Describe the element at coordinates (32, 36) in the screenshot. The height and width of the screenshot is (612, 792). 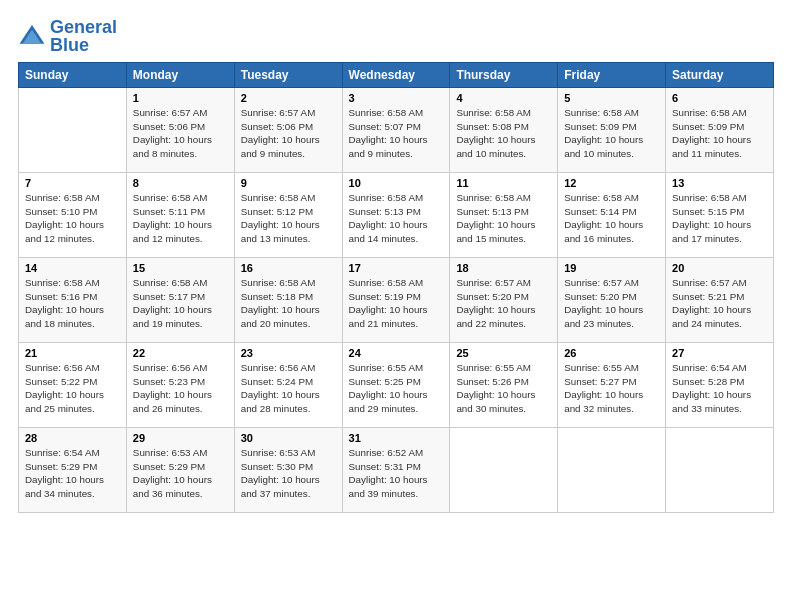
I see `logo-icon` at that location.